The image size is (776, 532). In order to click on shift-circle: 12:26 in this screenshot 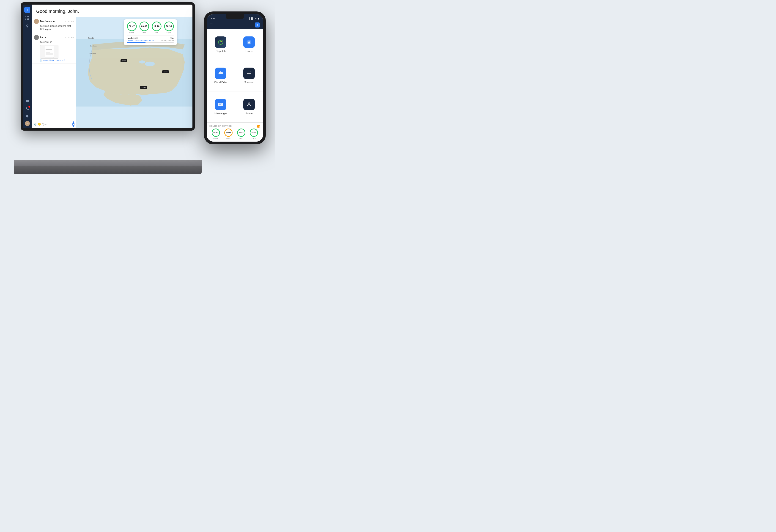, I will do `click(156, 26)`.